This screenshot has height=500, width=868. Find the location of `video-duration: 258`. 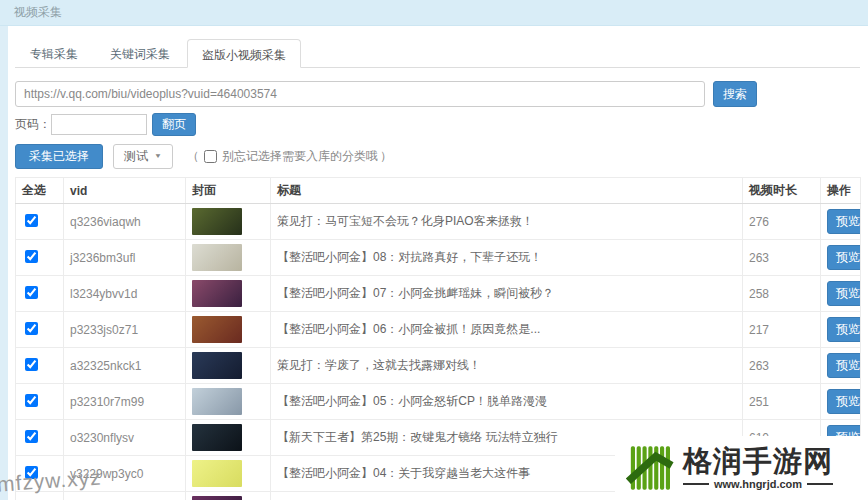

video-duration: 258 is located at coordinates (782, 294).